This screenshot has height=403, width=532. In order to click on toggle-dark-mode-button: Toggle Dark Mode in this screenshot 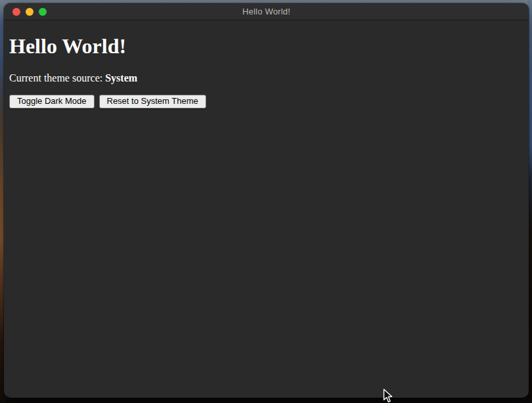, I will do `click(52, 101)`.